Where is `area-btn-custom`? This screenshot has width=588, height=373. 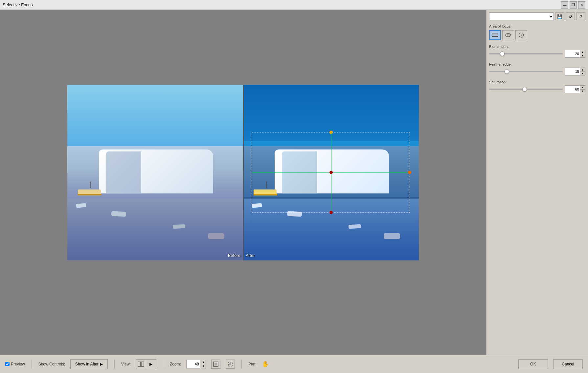 area-btn-custom is located at coordinates (521, 35).